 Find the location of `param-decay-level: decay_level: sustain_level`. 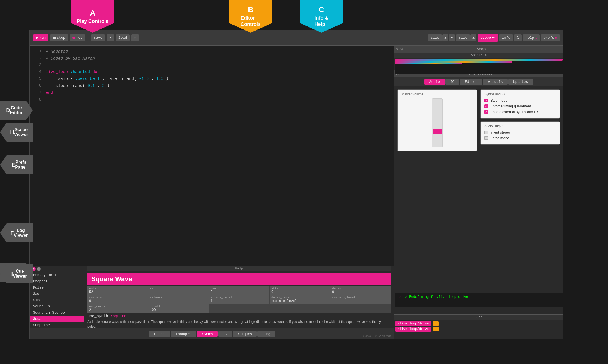

param-decay-level: decay_level: sustain_level is located at coordinates (300, 299).